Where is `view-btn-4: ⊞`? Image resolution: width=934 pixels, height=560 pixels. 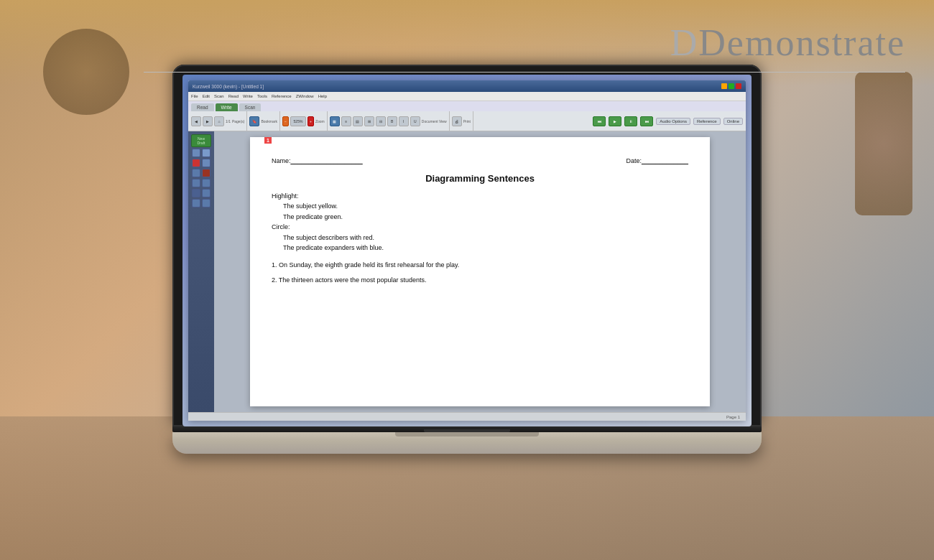 view-btn-4: ⊞ is located at coordinates (369, 121).